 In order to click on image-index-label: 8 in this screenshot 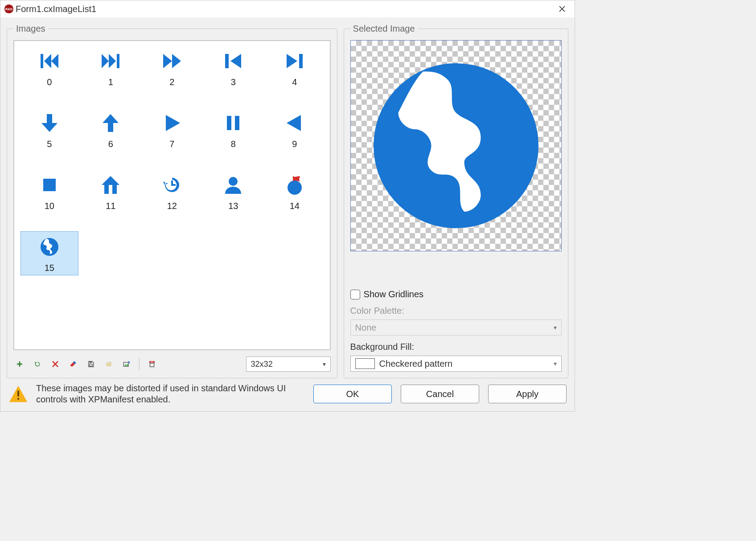, I will do `click(234, 144)`.